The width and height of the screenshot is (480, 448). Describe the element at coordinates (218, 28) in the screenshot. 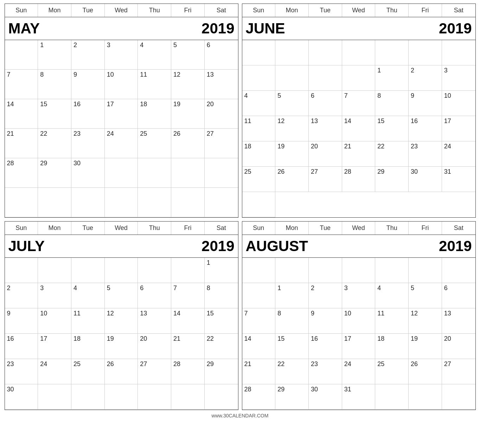

I see `year-name: 2019` at that location.